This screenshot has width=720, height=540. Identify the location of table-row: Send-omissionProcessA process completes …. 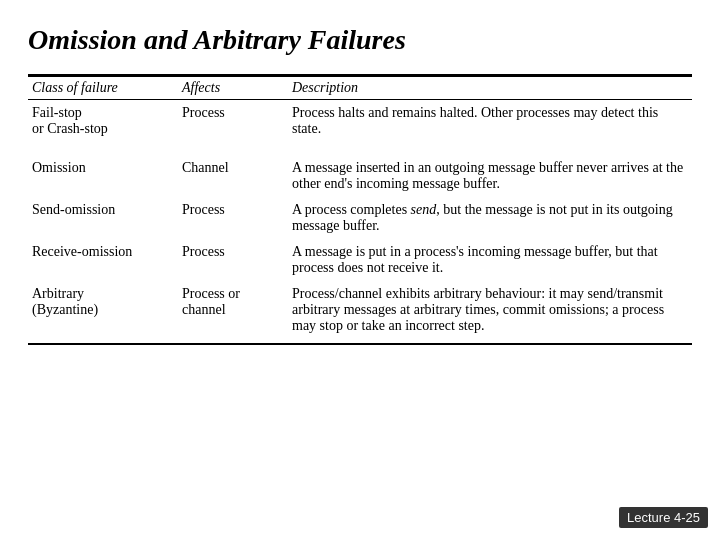
(360, 218).